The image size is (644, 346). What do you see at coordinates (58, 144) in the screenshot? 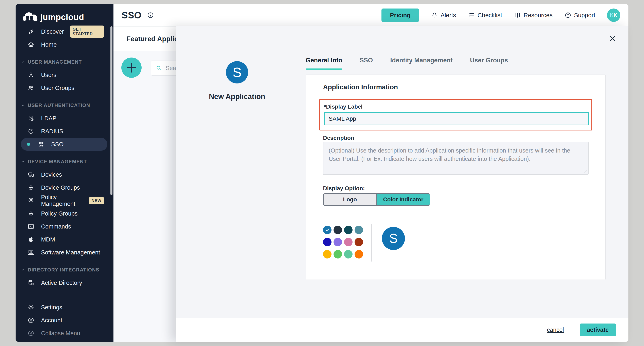
I see `sidebar-item-label: SSO` at bounding box center [58, 144].